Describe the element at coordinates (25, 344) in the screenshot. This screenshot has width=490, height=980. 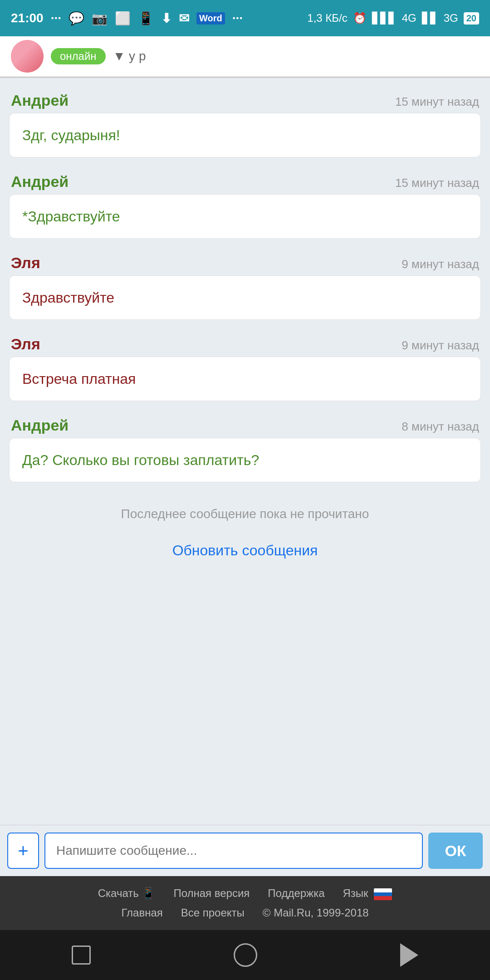
I see `message-sender-4: Эля` at that location.